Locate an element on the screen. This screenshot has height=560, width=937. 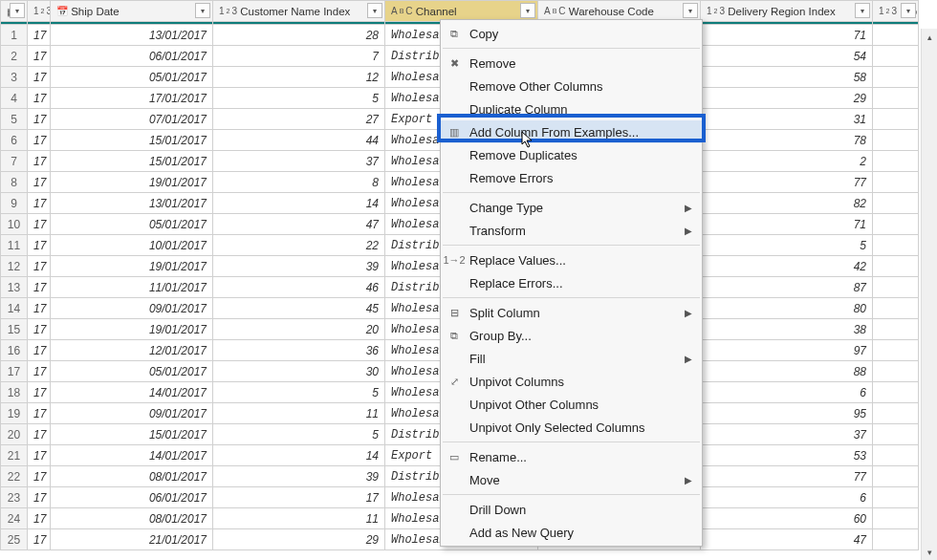
scroll-down-icon: ▾ is located at coordinates (929, 552).